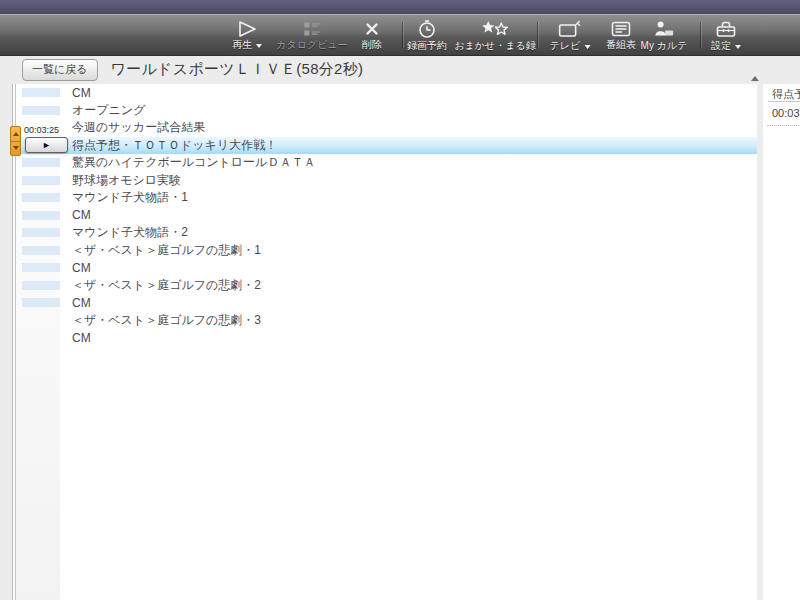  Describe the element at coordinates (570, 36) in the screenshot. I see `toolbar-button-tv: テレビ` at that location.